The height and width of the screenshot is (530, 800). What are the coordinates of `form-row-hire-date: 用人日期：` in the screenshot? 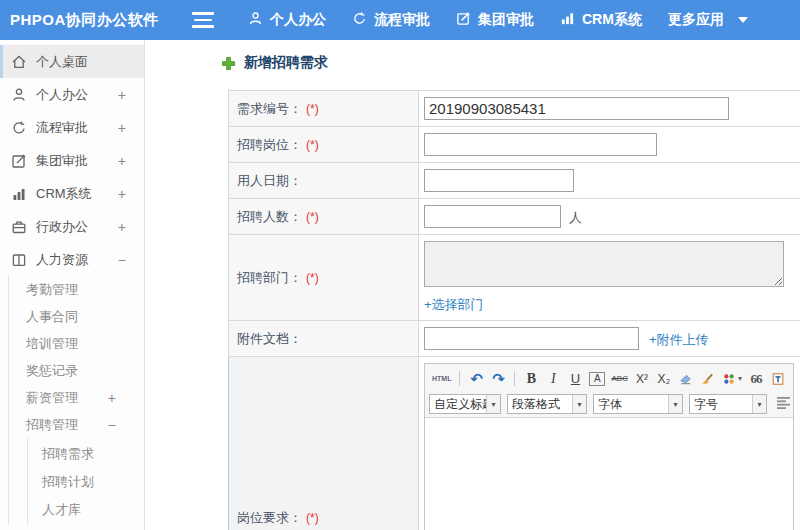 It's located at (514, 181).